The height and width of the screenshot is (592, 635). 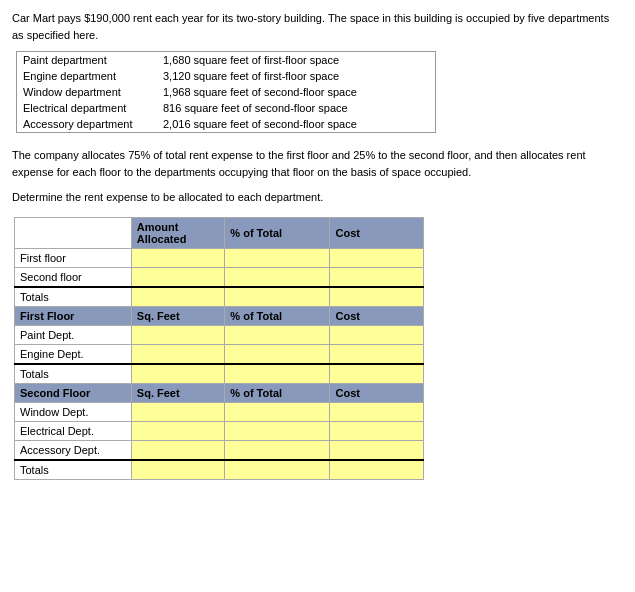 I want to click on dept-name: Accessory department, so click(x=87, y=124).